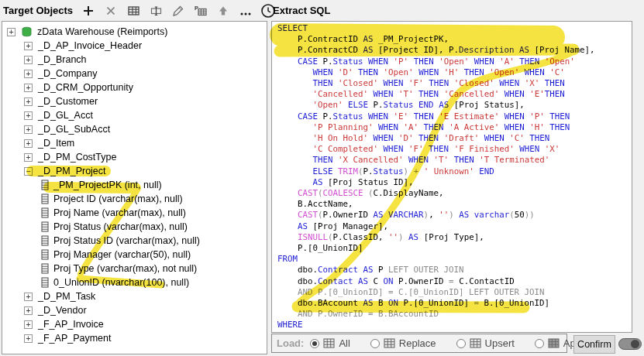  What do you see at coordinates (454, 259) in the screenshot?
I see `sql-line: FROM` at bounding box center [454, 259].